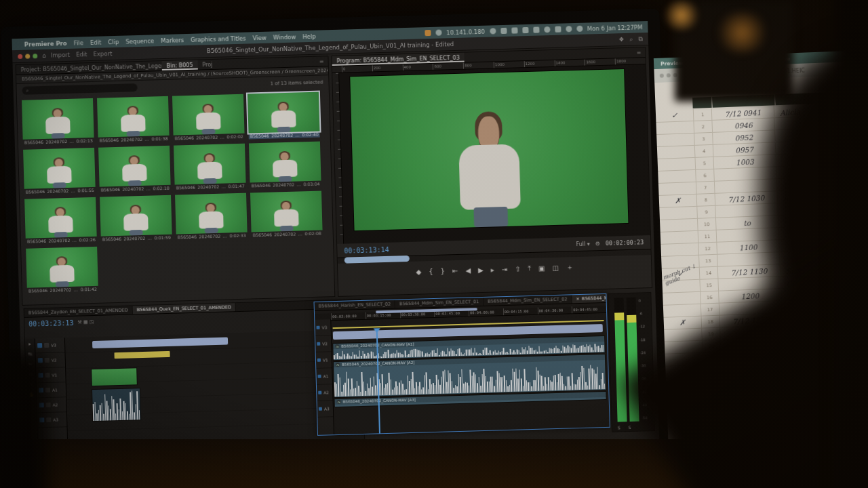 The width and height of the screenshot is (868, 488). What do you see at coordinates (427, 33) in the screenshot?
I see `status-orange-icon` at bounding box center [427, 33].